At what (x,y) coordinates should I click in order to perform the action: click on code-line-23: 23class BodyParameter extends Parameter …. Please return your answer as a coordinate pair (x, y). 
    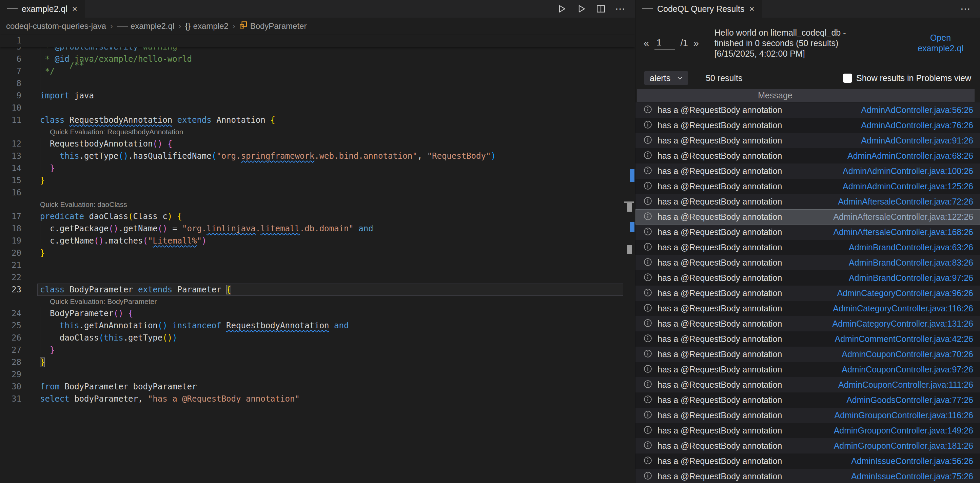
    Looking at the image, I should click on (317, 290).